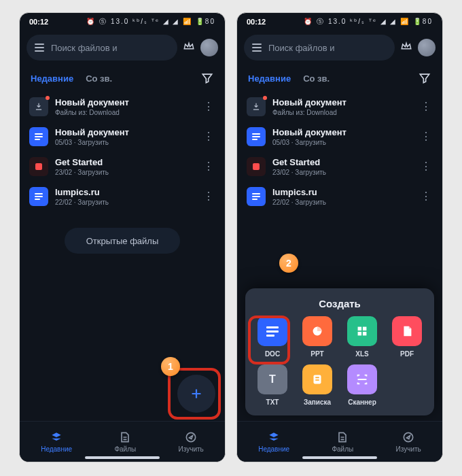 The height and width of the screenshot is (476, 462). I want to click on create-txt-button: T TXT, so click(272, 385).